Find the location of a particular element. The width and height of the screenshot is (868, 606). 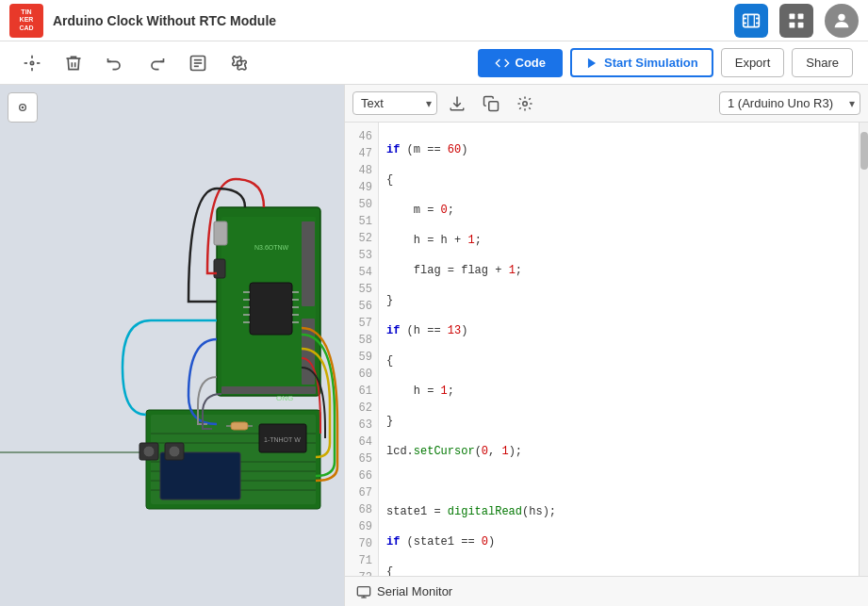

notes-btn is located at coordinates (198, 63).